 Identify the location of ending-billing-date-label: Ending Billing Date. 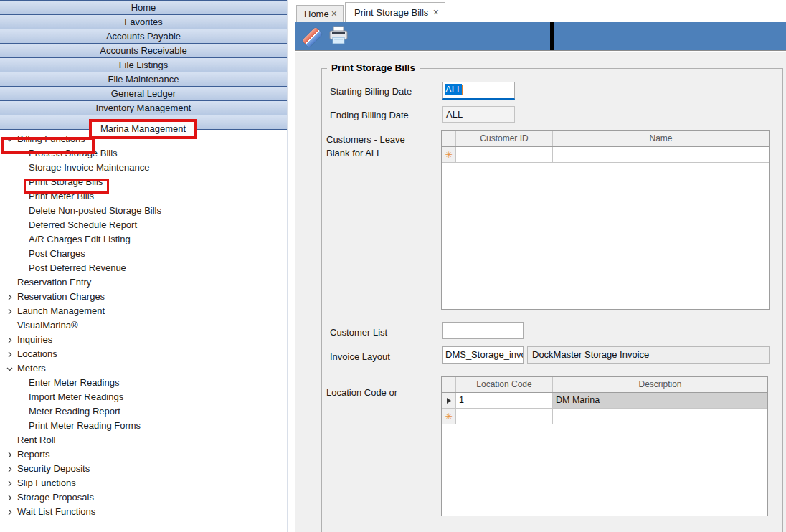
(369, 115).